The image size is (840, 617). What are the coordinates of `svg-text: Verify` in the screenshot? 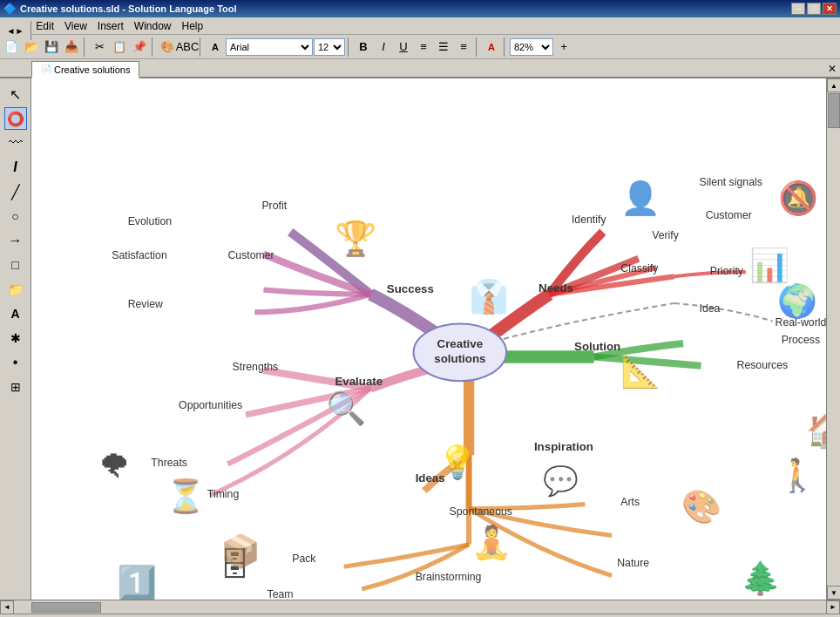 It's located at (666, 235).